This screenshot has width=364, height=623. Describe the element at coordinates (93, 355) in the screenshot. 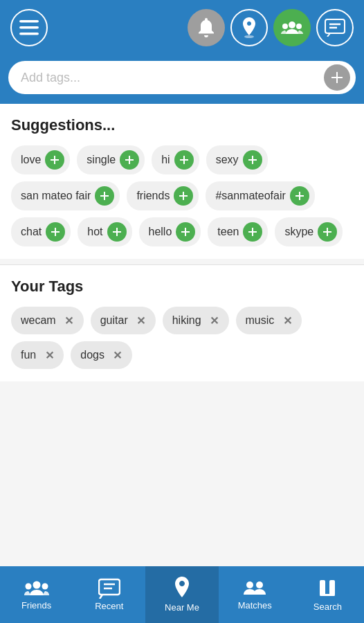

I see `tag-label: dogs` at that location.